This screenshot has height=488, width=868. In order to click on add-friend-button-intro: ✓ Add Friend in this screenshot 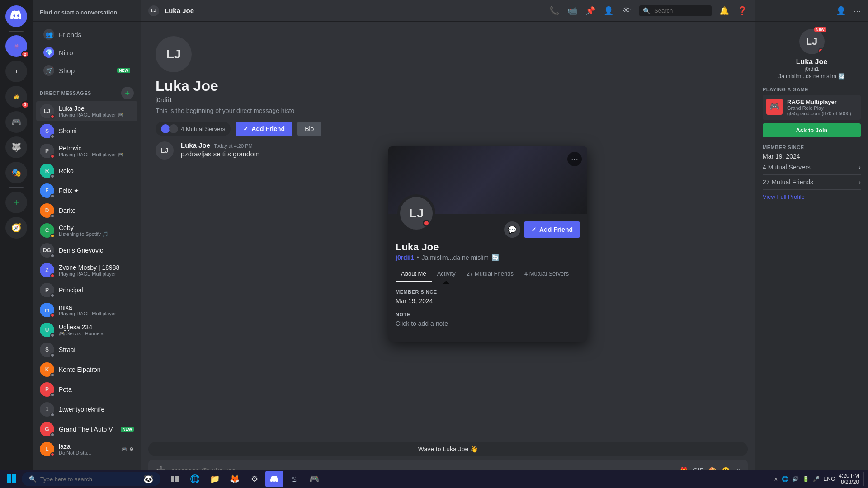, I will do `click(264, 129)`.